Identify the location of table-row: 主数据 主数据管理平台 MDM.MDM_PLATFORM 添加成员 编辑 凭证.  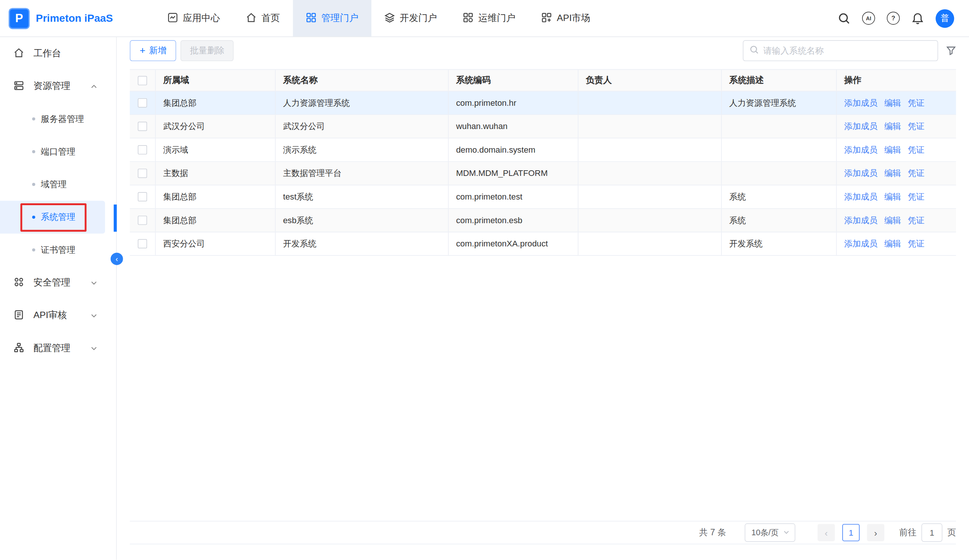
(543, 174).